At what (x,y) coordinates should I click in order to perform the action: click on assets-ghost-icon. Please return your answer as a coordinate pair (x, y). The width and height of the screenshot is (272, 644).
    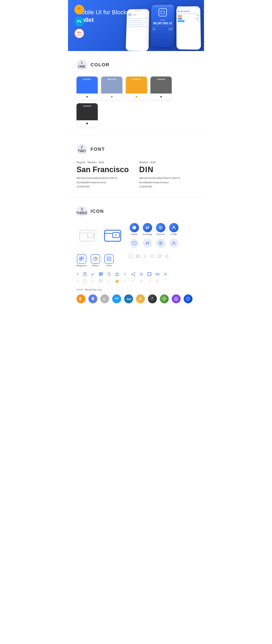
    Looking at the image, I should click on (134, 243).